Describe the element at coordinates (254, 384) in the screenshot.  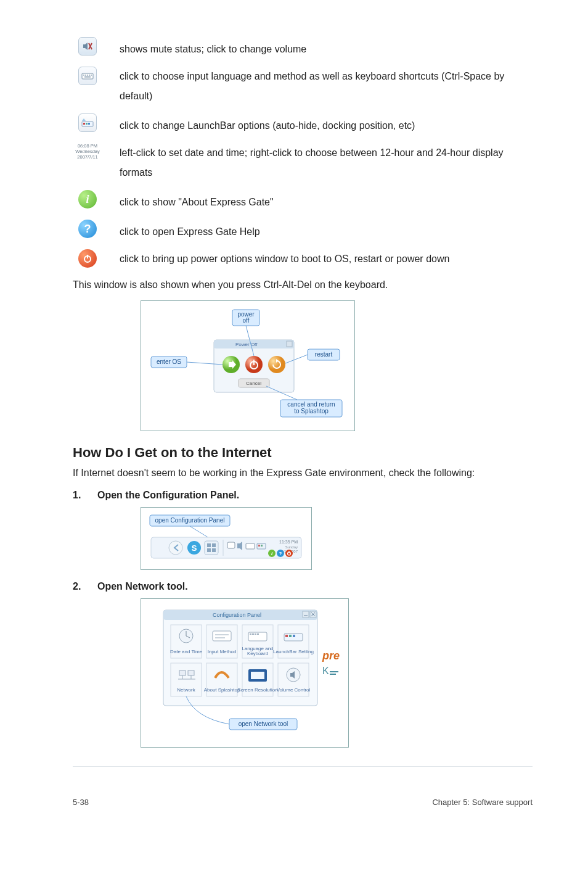
I see `svg-text: Cancel` at that location.